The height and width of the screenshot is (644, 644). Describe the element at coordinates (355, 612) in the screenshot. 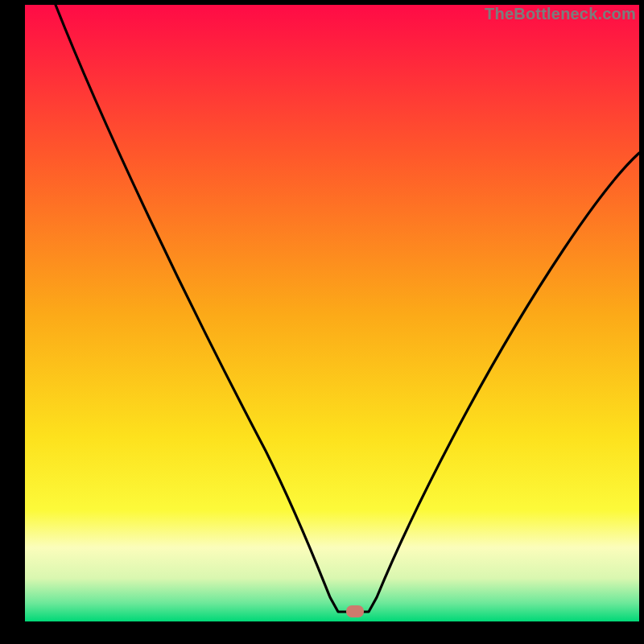

I see `optimal-marker` at that location.